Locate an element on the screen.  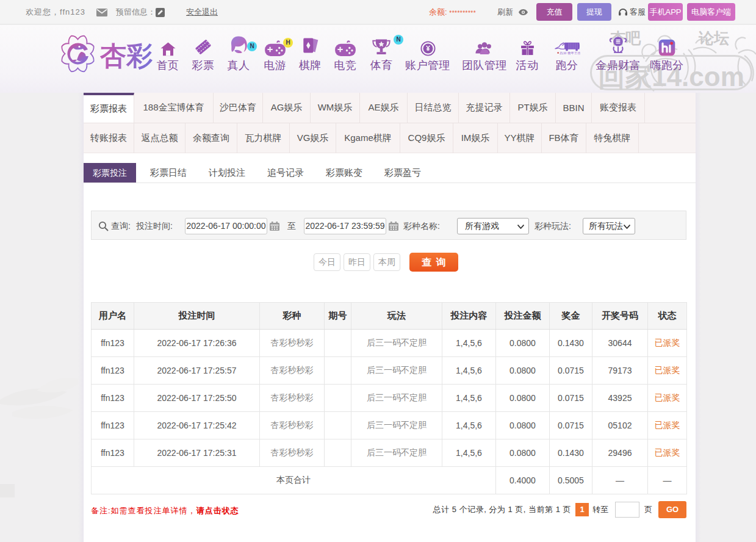
svg-text: 论坛 is located at coordinates (714, 38).